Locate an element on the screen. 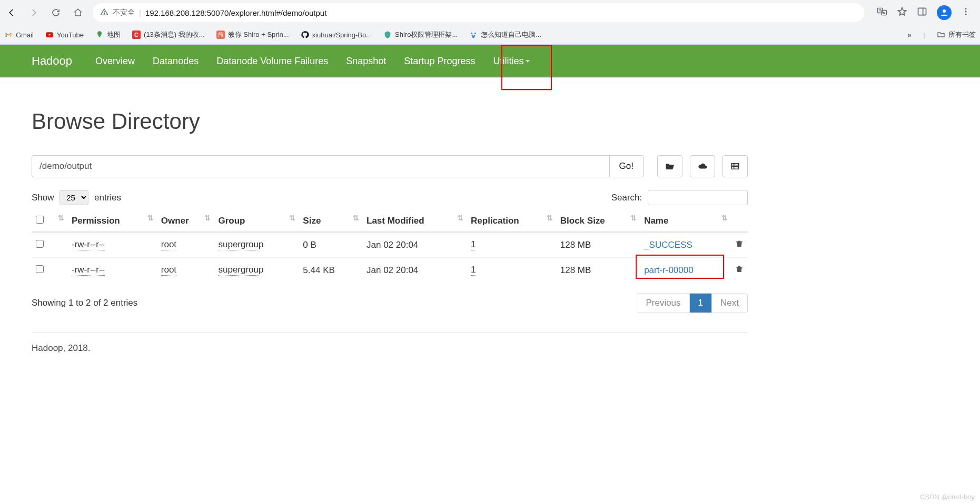  jianshu-icon: 简 is located at coordinates (221, 35).